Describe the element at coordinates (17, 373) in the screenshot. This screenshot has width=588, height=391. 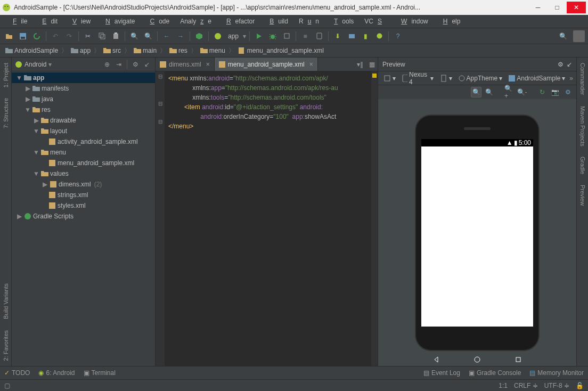
I see `toolwin-todo: ✓TODO` at that location.